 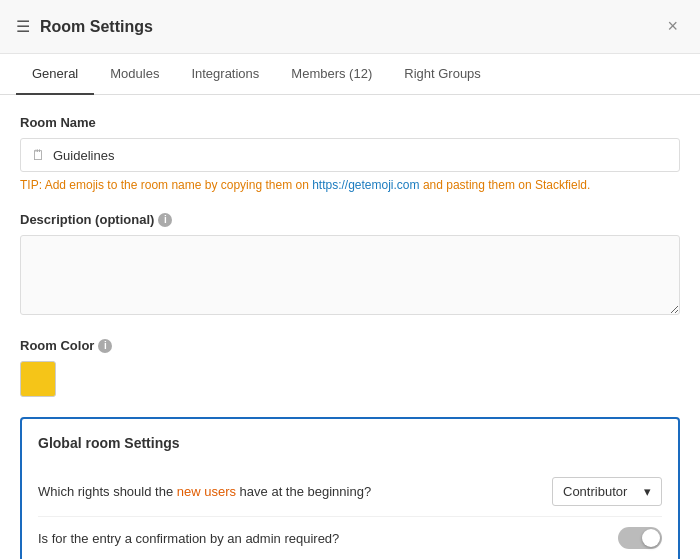 I want to click on room-name-label: Room Name, so click(x=350, y=122).